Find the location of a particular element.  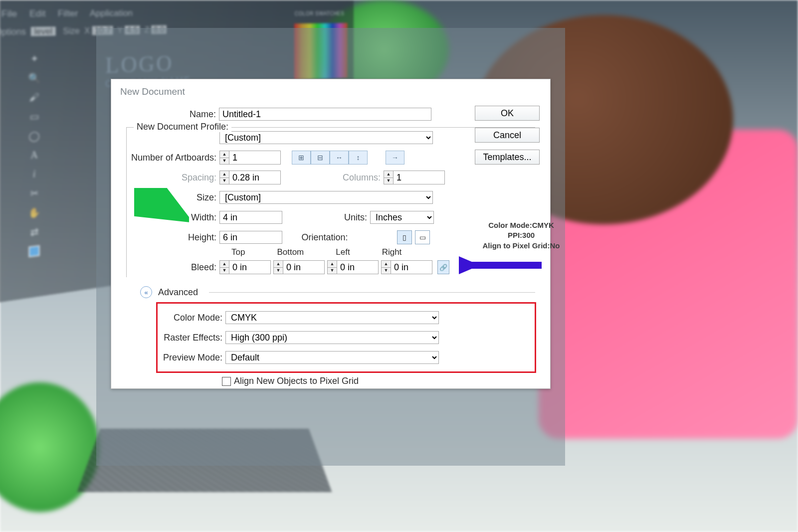

info-icon: i is located at coordinates (34, 175).